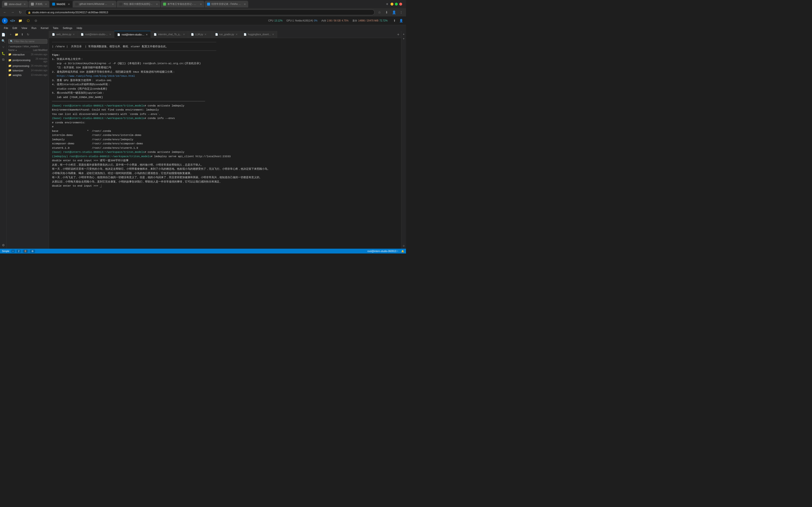  I want to click on file-item-preprocessing: 📁 preprocessing 26 minutes ago, so click(28, 66).